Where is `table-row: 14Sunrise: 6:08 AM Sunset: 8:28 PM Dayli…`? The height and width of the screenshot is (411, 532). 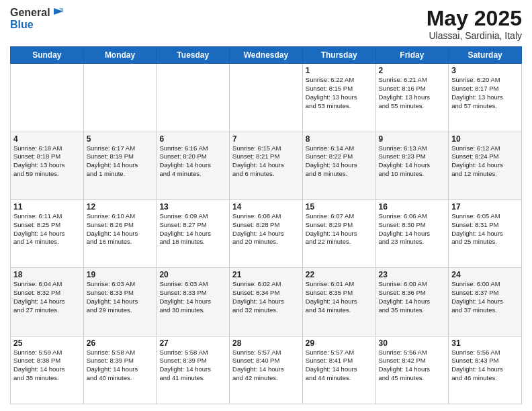
table-row: 14Sunrise: 6:08 AM Sunset: 8:28 PM Dayli… is located at coordinates (266, 234).